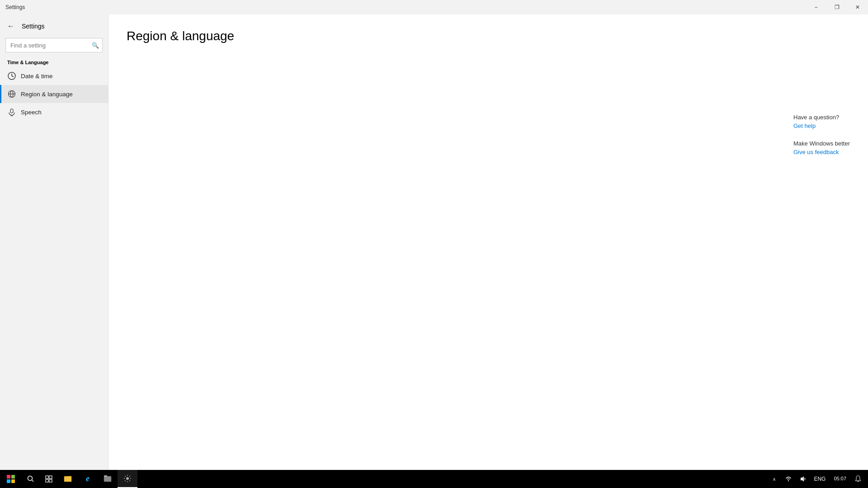 Image resolution: width=868 pixels, height=488 pixels. I want to click on taskbar-app-file-explorer, so click(68, 479).